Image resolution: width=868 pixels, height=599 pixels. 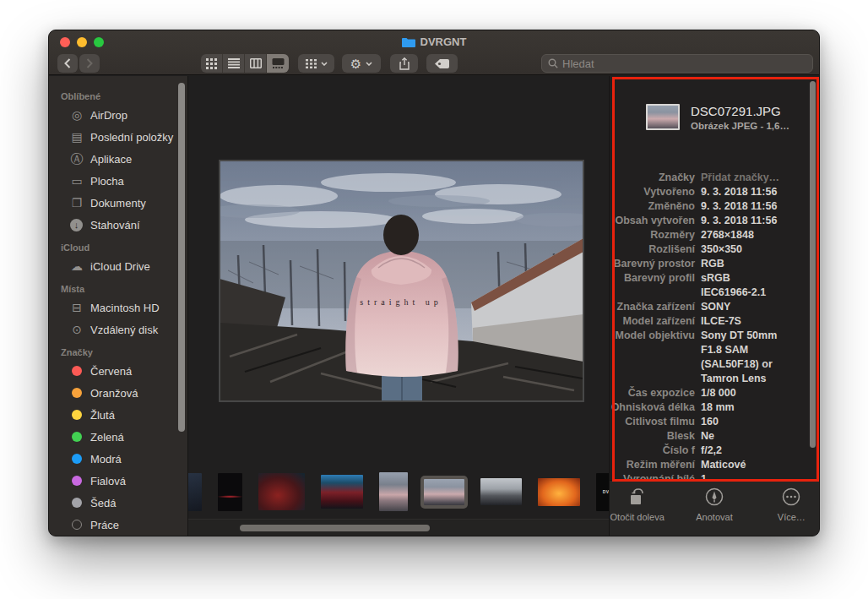 I want to click on group-by-button, so click(x=316, y=63).